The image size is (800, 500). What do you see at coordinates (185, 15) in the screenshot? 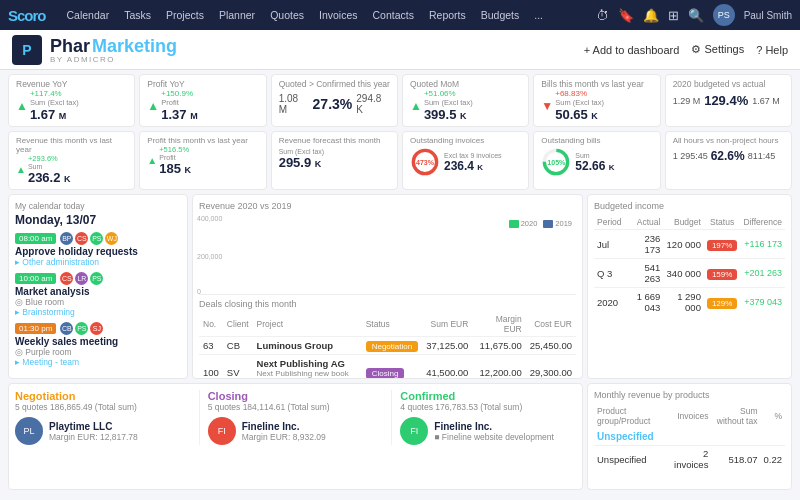
I see `nav-item-projects: Projects` at bounding box center [185, 15].